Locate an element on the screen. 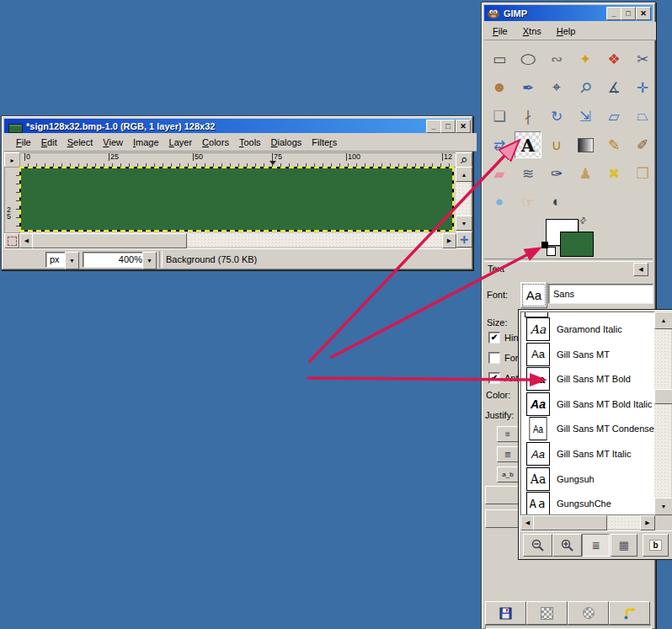  line-spacing-control-partial is located at coordinates (503, 519).